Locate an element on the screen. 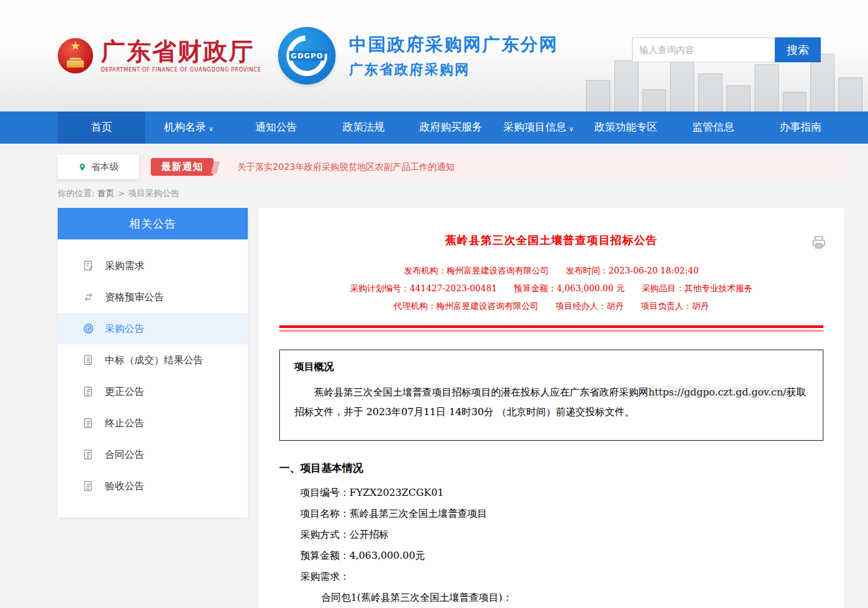  article-meta-row: 采购计划编号：441427-2023-00481预算金额：4,063,000.0… is located at coordinates (551, 289).